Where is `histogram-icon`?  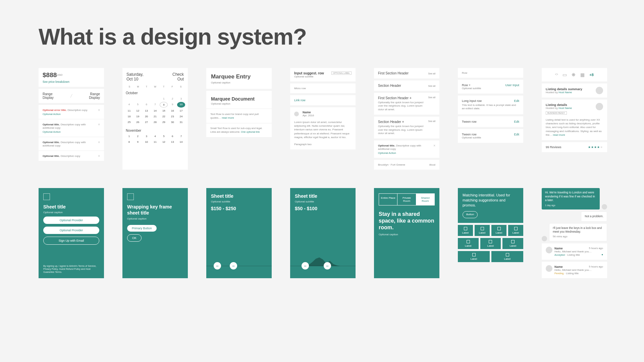
histogram-icon is located at coordinates (323, 261).